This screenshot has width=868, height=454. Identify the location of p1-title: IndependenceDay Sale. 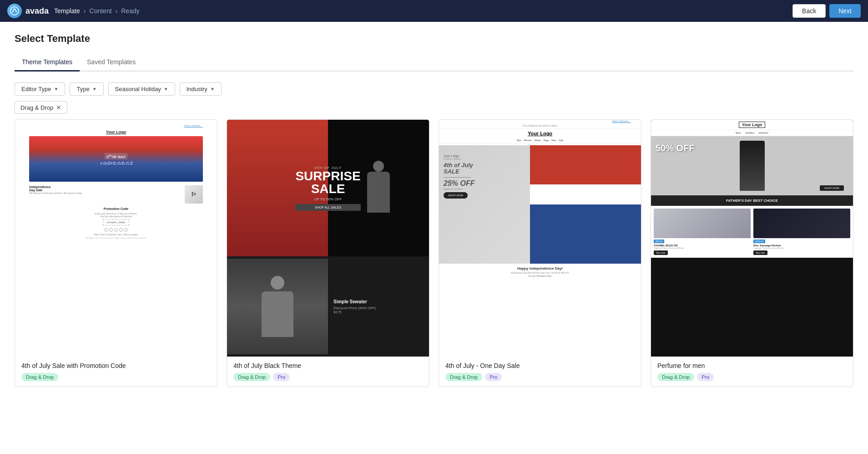
(106, 189).